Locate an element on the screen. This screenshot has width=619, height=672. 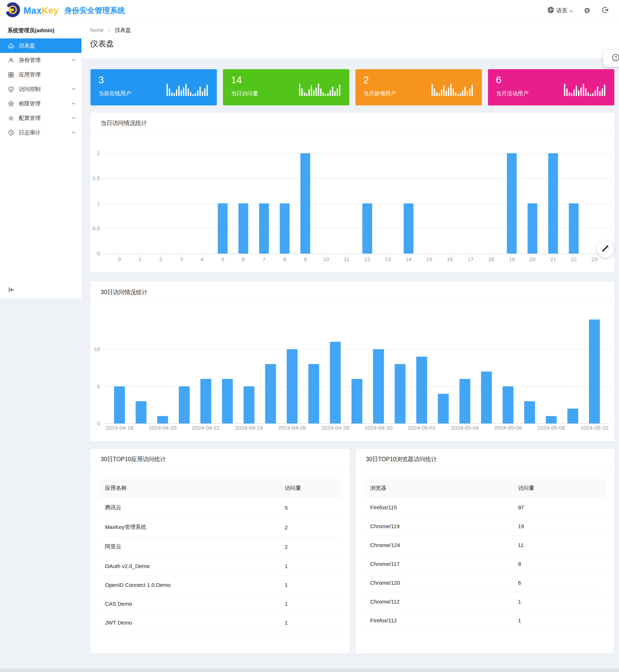
table-cell: 6 is located at coordinates (559, 583).